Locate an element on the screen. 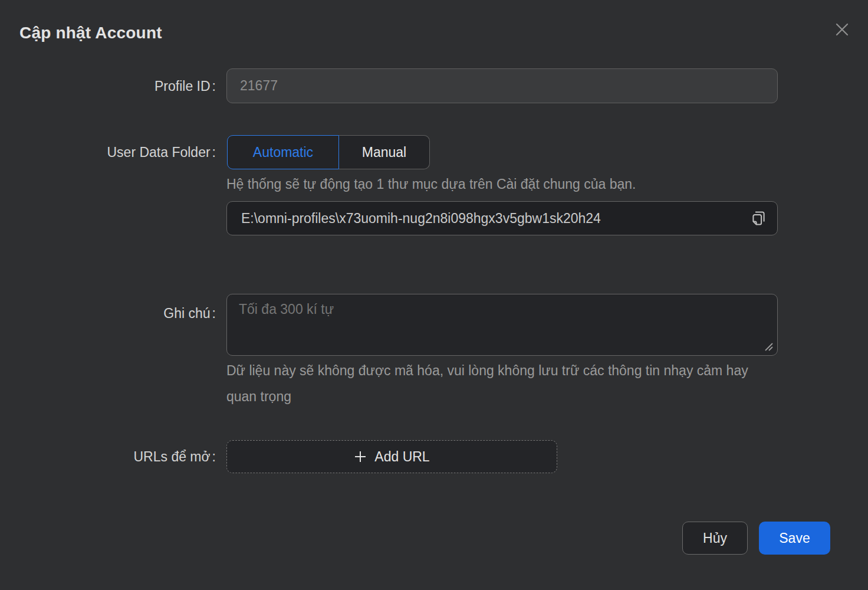 This screenshot has width=868, height=590. copy-path-button is located at coordinates (758, 218).